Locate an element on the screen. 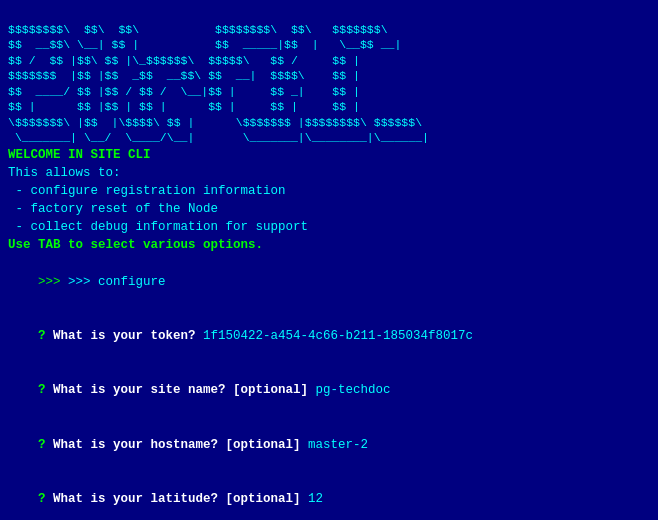 The width and height of the screenshot is (658, 520). q-sitename: ? What is your site name? [optional] pg-… is located at coordinates (329, 390).